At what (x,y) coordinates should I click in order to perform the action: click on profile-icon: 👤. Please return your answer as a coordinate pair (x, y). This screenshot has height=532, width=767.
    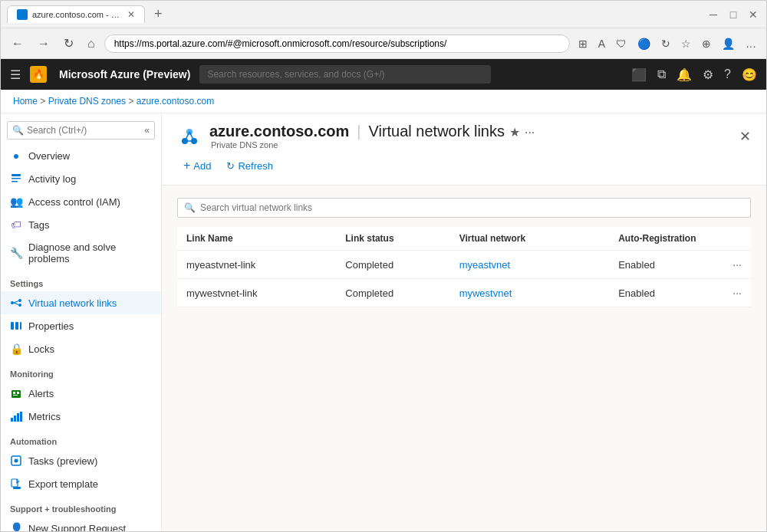
    Looking at the image, I should click on (729, 44).